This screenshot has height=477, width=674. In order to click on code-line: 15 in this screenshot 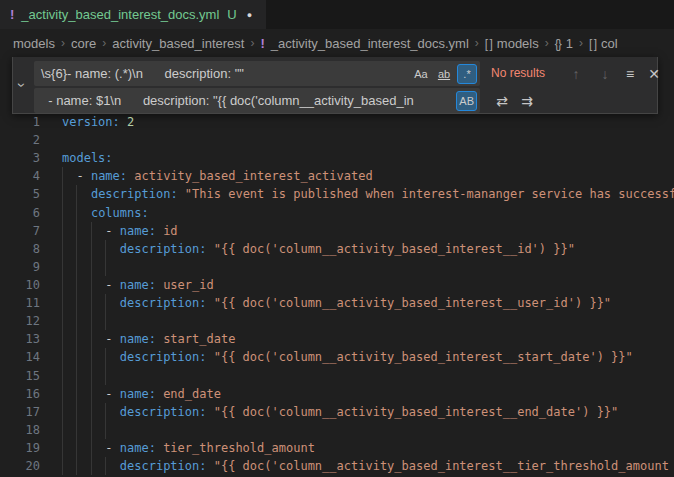, I will do `click(337, 376)`.